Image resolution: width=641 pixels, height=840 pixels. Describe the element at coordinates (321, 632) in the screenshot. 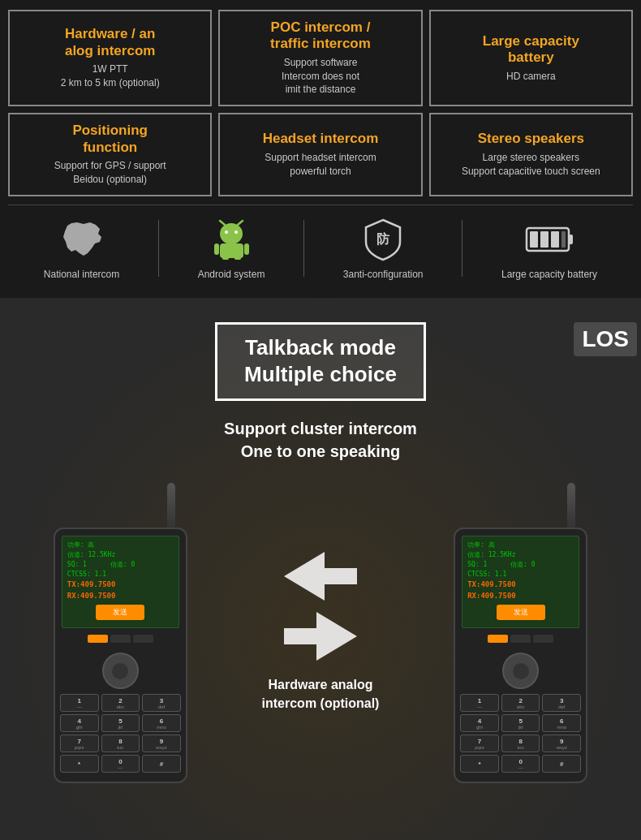

I see `arrows-container: Hardware analog intercom (optional)` at that location.